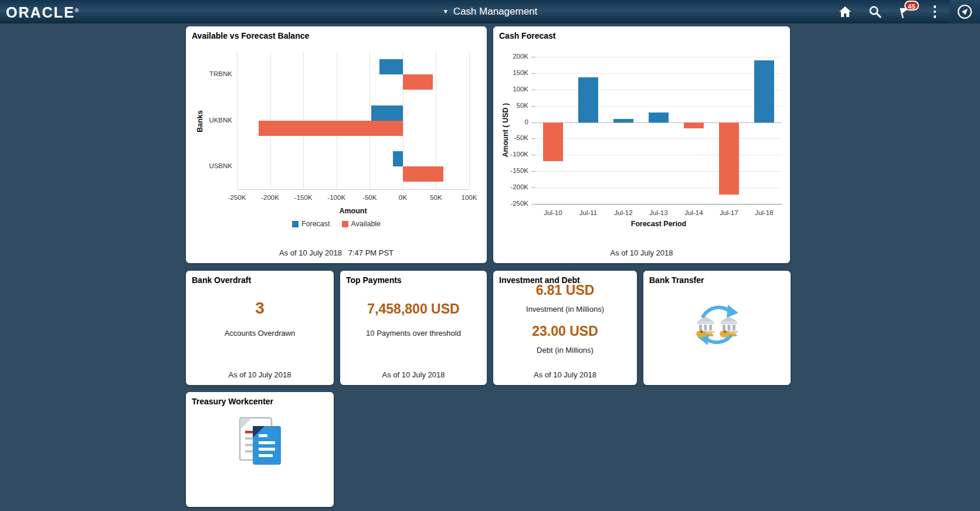  What do you see at coordinates (965, 12) in the screenshot?
I see `navbar-compass-icon` at bounding box center [965, 12].